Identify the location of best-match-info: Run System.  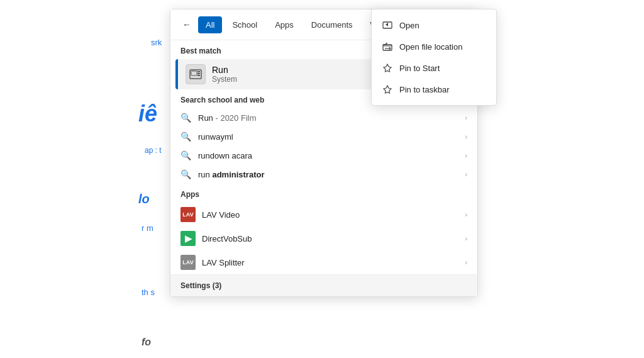
(225, 74).